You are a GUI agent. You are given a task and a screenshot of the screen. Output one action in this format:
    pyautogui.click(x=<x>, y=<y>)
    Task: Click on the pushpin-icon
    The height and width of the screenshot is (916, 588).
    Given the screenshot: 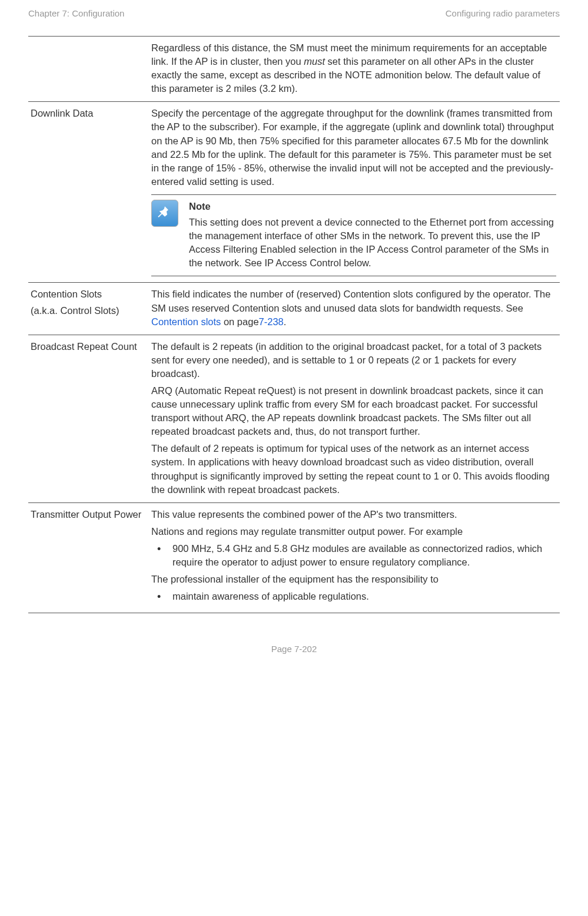 What is the action you would take?
    pyautogui.click(x=165, y=213)
    